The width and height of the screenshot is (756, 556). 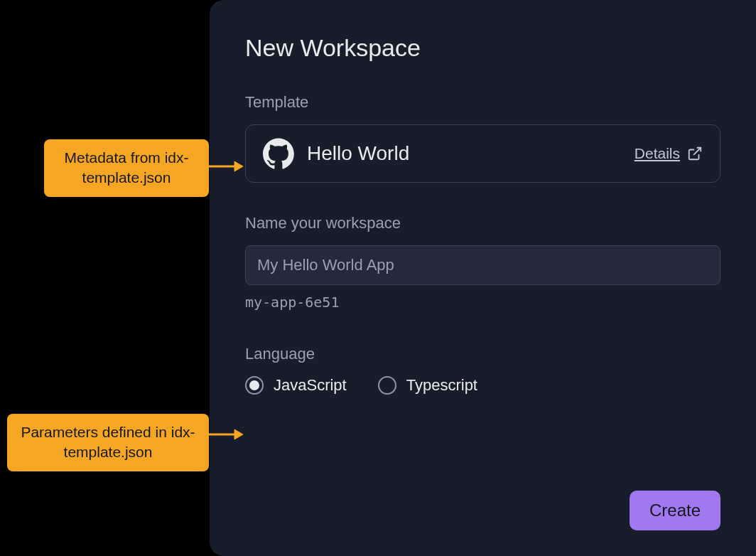 What do you see at coordinates (279, 154) in the screenshot?
I see `github-icon` at bounding box center [279, 154].